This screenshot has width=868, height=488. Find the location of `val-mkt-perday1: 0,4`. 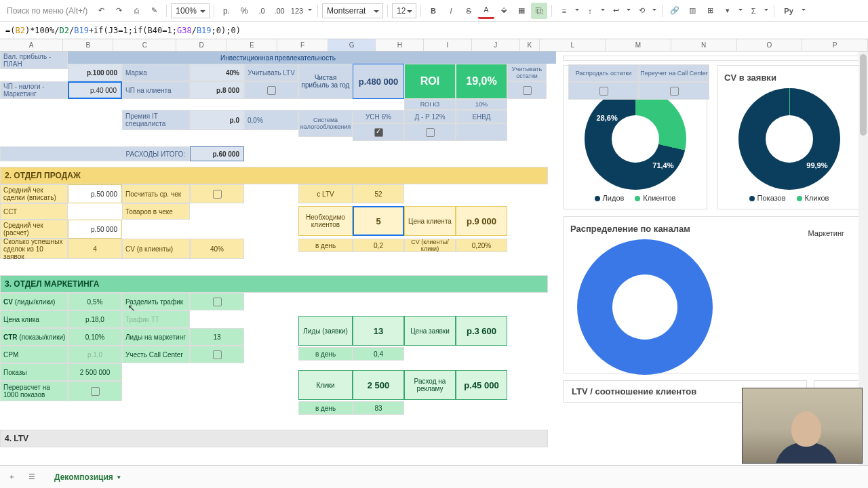

val-mkt-perday1: 0,4 is located at coordinates (378, 354).